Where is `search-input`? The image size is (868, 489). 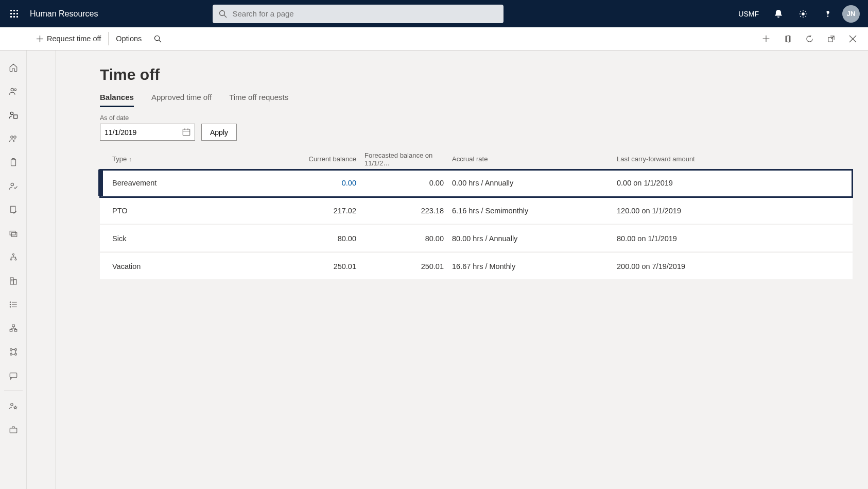
search-input is located at coordinates (364, 13).